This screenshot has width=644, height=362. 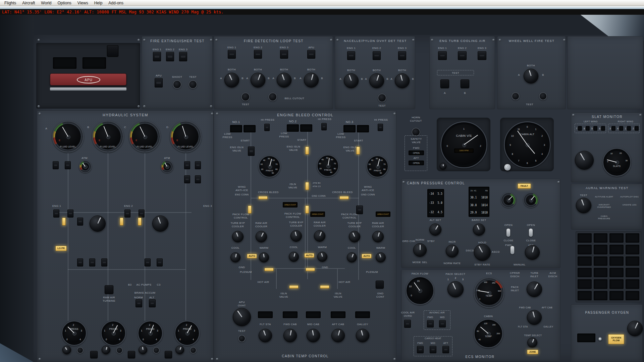 I want to click on avionic-fwd-switch, so click(x=430, y=324).